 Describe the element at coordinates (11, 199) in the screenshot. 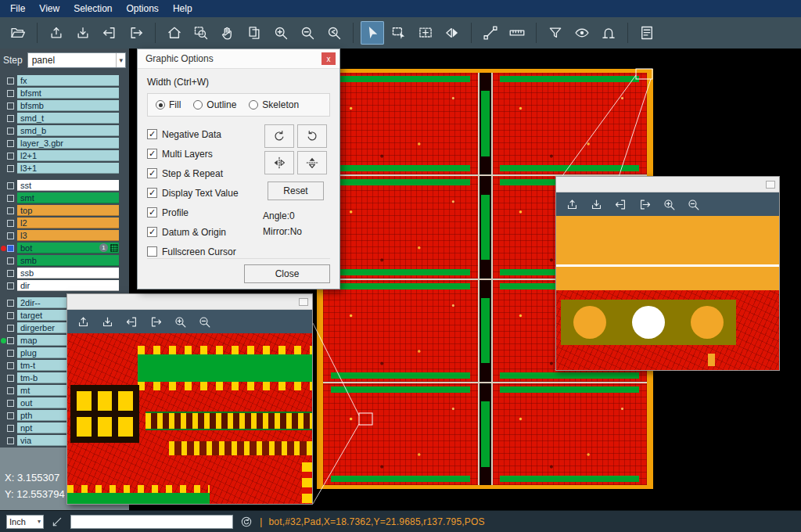

I see `layer-checkbox-smt` at that location.